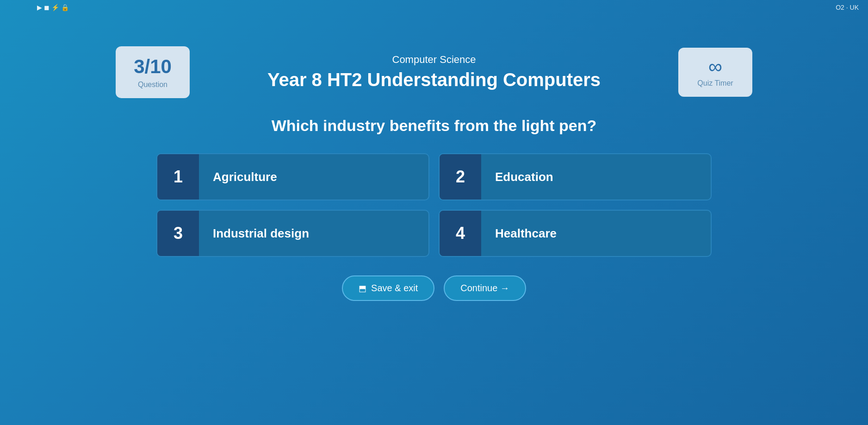 The image size is (868, 425). Describe the element at coordinates (434, 288) in the screenshot. I see `buttons-row: ⬒ Save & exit Continue →` at that location.